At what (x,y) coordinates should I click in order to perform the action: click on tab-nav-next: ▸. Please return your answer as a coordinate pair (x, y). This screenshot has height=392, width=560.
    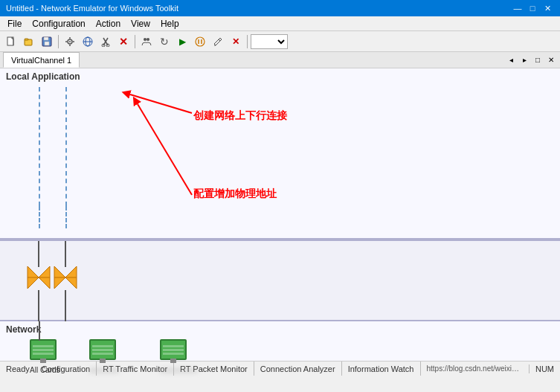
    Looking at the image, I should click on (524, 60).